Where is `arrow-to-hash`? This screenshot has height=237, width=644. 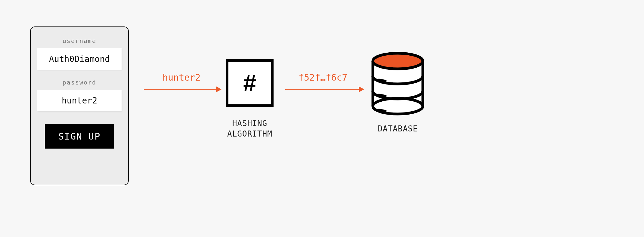
arrow-to-hash is located at coordinates (182, 89).